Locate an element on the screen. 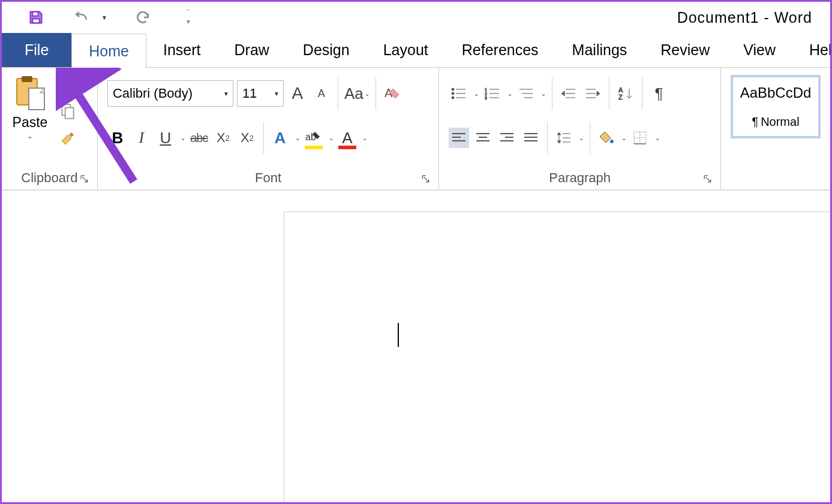 The height and width of the screenshot is (504, 832). align-left-button is located at coordinates (459, 138).